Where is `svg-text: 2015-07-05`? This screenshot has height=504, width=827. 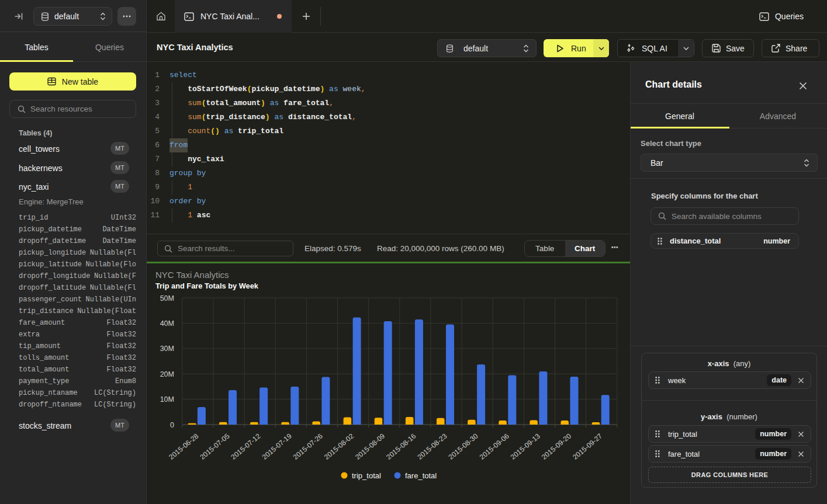
svg-text: 2015-07-05 is located at coordinates (214, 446).